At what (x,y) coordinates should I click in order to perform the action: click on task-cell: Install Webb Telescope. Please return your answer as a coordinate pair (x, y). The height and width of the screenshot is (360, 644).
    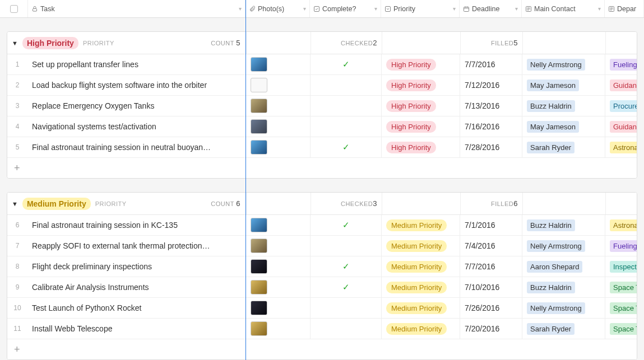
    Looking at the image, I should click on (137, 329).